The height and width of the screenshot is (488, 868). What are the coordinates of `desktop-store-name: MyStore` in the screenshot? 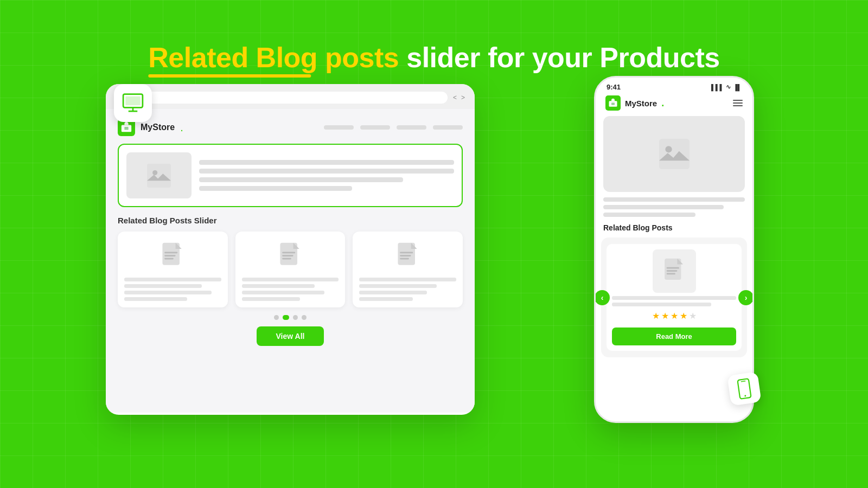 It's located at (157, 127).